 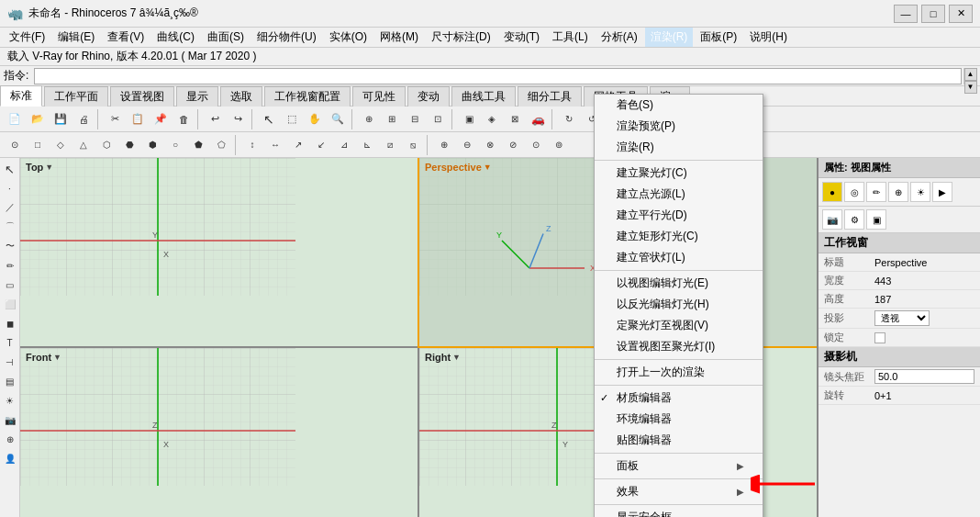 I want to click on tb2-2: □, so click(x=38, y=145).